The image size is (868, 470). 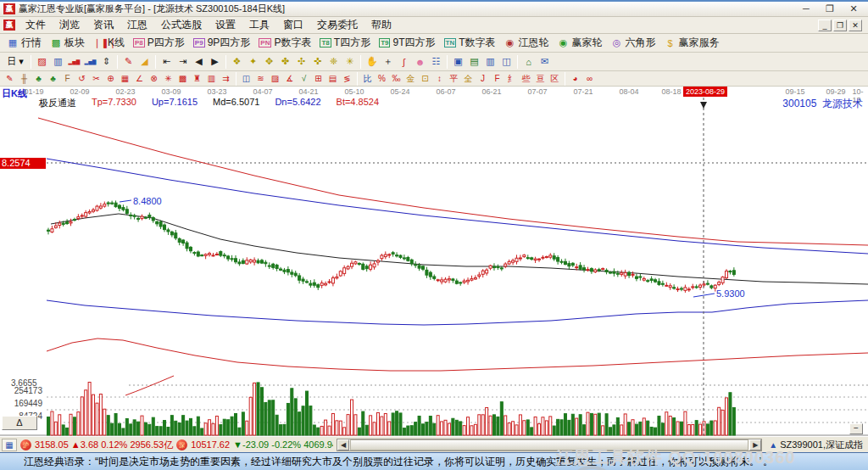 What do you see at coordinates (107, 62) in the screenshot?
I see `tools-icon-6: ⇕` at bounding box center [107, 62].